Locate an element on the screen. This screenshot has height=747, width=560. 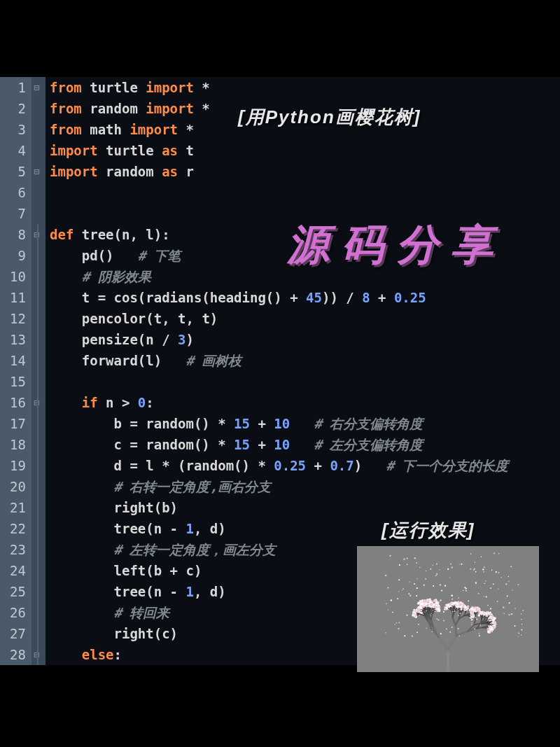
line-number: 4 is located at coordinates (13, 151).